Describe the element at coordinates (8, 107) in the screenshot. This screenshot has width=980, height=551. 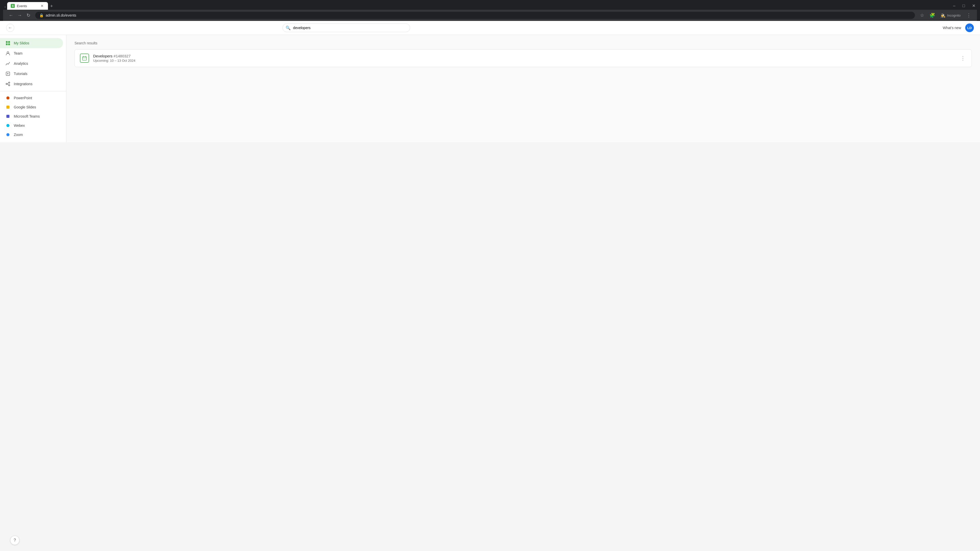
I see `google-slides-icon` at that location.